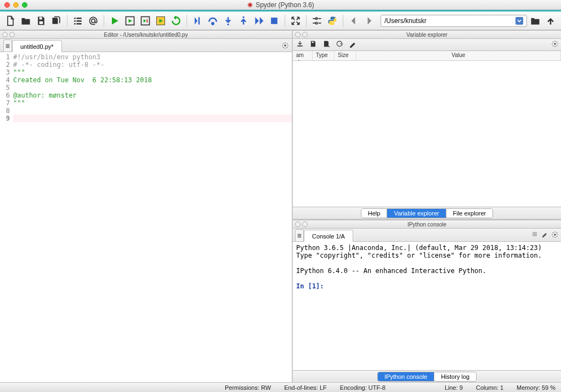 This screenshot has width=561, height=392. I want to click on at-button, so click(93, 21).